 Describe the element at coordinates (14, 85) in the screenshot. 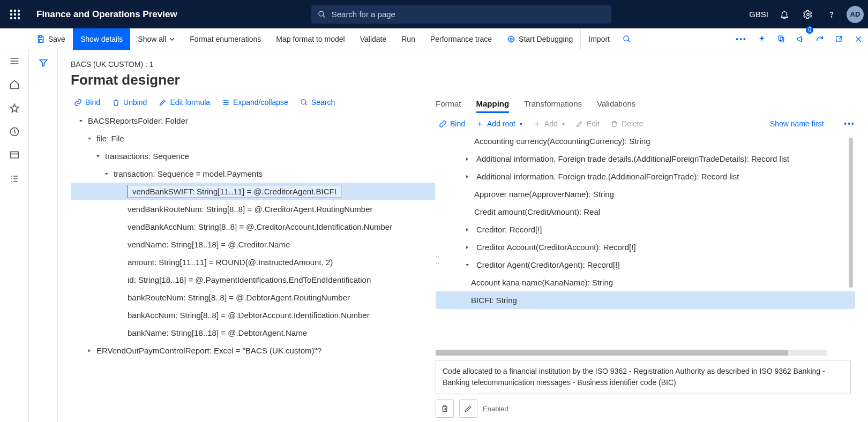

I see `home-icon` at that location.